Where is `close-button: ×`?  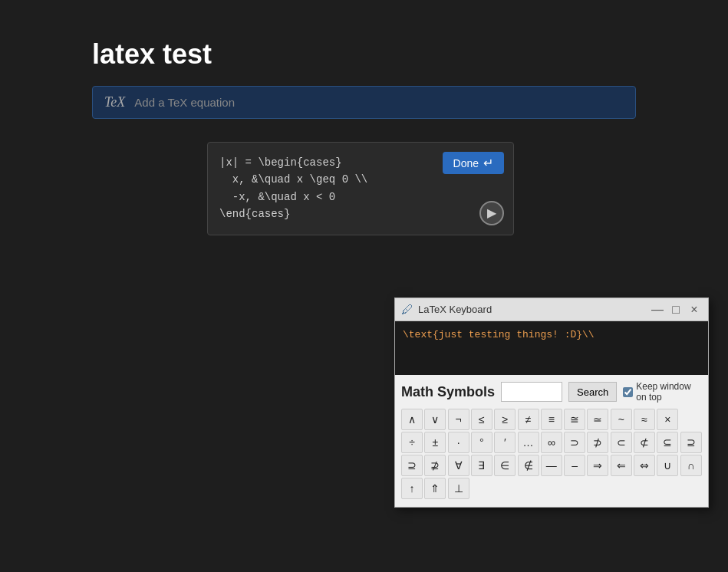 close-button: × is located at coordinates (694, 310).